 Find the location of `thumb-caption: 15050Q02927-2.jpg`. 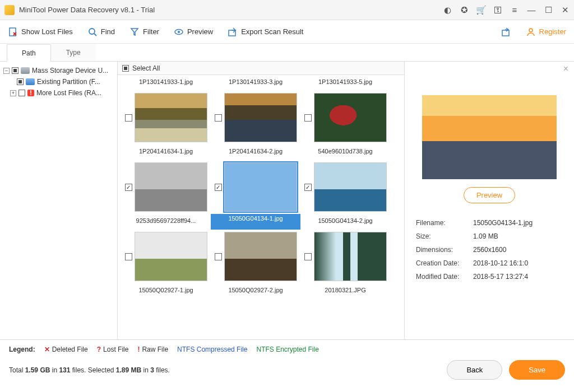

thumb-caption: 15050Q02927-2.jpg is located at coordinates (256, 291).